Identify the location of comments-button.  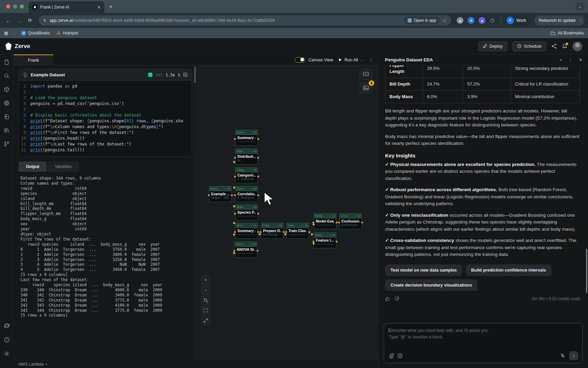
(366, 74).